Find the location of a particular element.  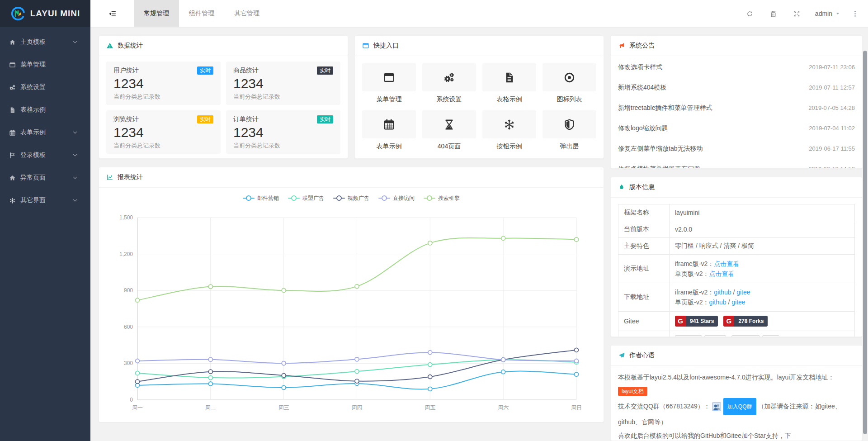

version-row-Gitee: GiteeG941 StarsG278 Forks is located at coordinates (737, 321).